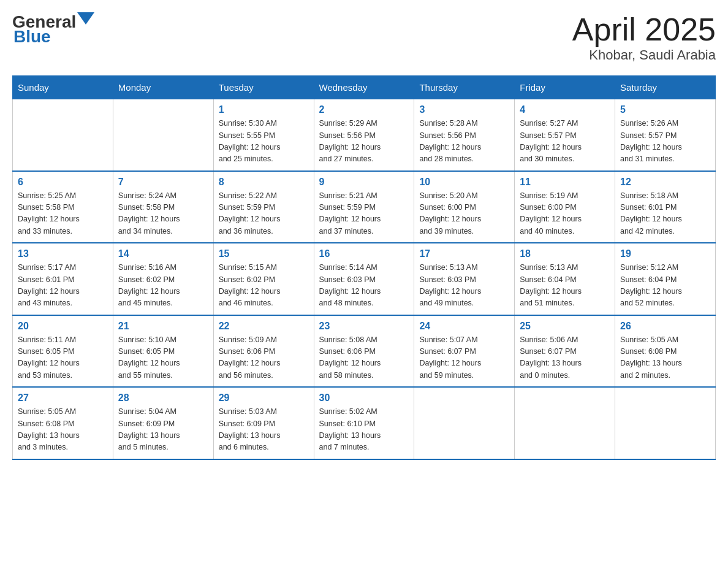  Describe the element at coordinates (464, 110) in the screenshot. I see `day-number: 3` at that location.